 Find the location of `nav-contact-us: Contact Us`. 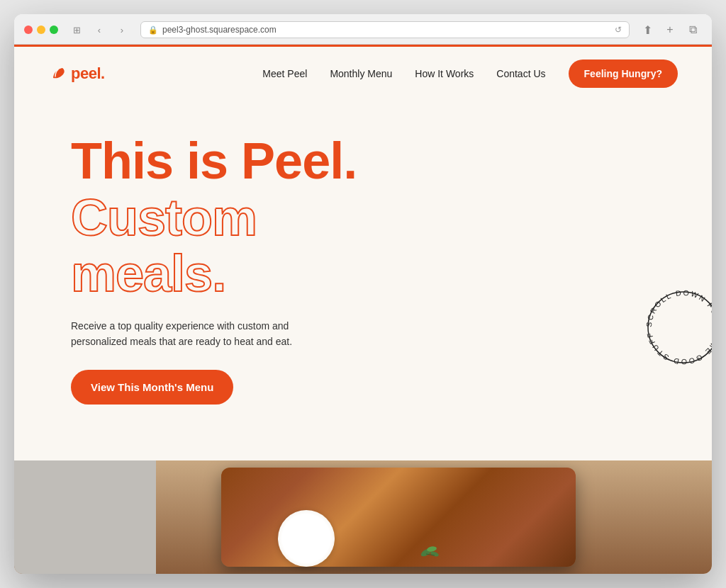

nav-contact-us: Contact Us is located at coordinates (520, 74).